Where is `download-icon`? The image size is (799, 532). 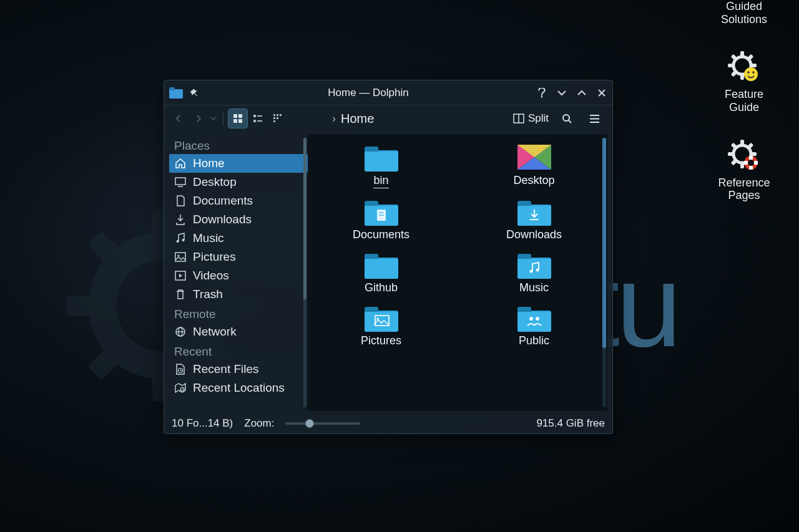
download-icon is located at coordinates (180, 220).